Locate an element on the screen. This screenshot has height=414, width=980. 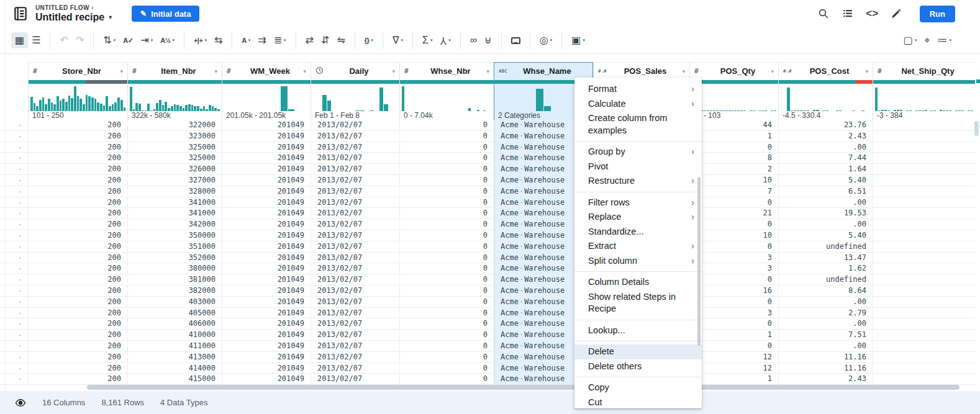
functions-button: {}▾ is located at coordinates (369, 40).